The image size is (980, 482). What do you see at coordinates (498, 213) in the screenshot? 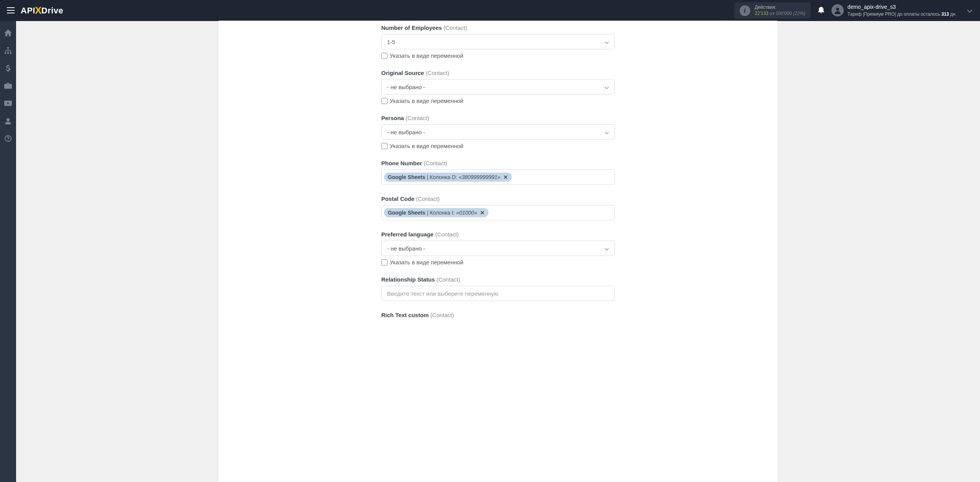
I see `input-postal: Google Sheets | Колонка I: «01000» ✕` at bounding box center [498, 213].